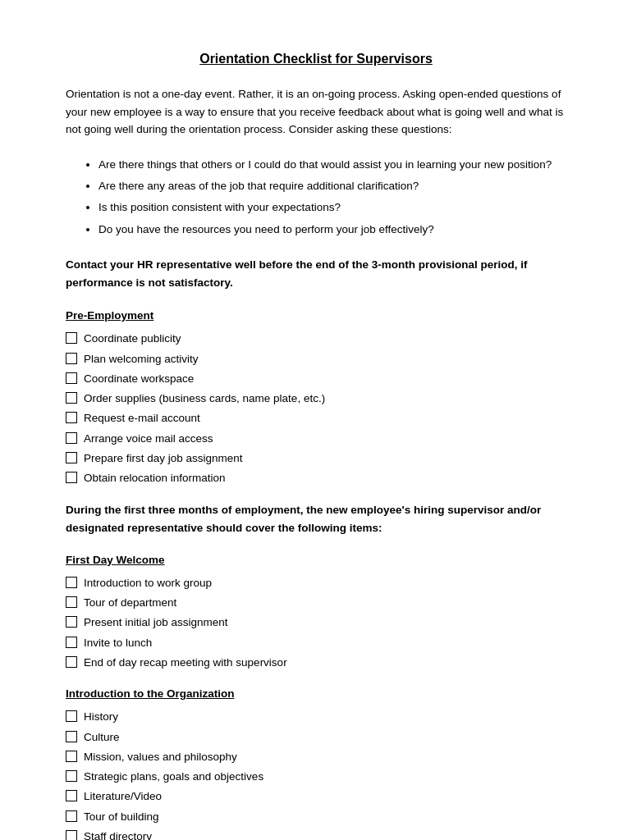 The image size is (632, 840). What do you see at coordinates (332, 186) in the screenshot?
I see `bullet-item: Are there any areas of the job that requ…` at bounding box center [332, 186].